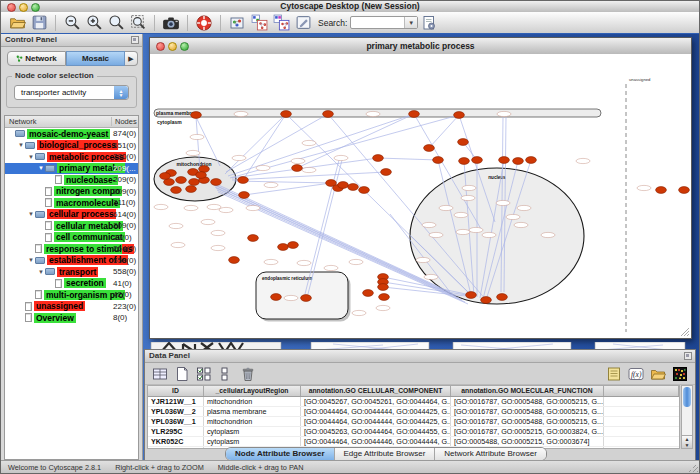  I want to click on network-tree-header: Network Nodes, so click(72, 122).